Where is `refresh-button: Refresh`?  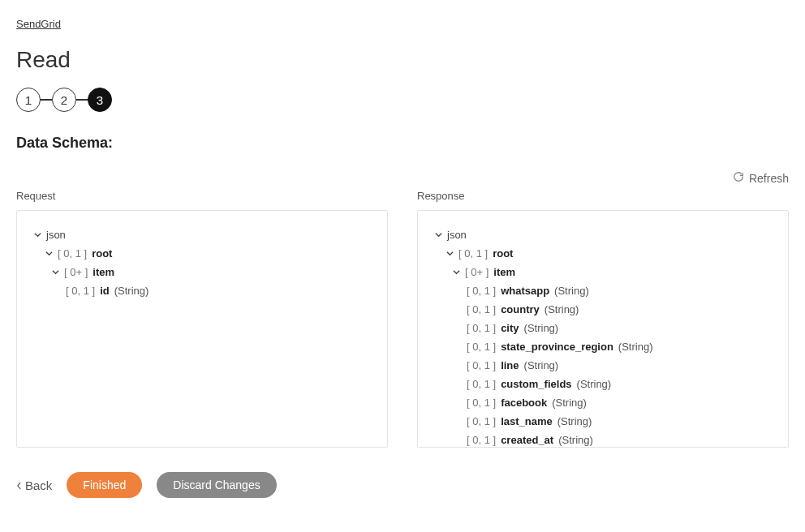
refresh-button: Refresh is located at coordinates (761, 178).